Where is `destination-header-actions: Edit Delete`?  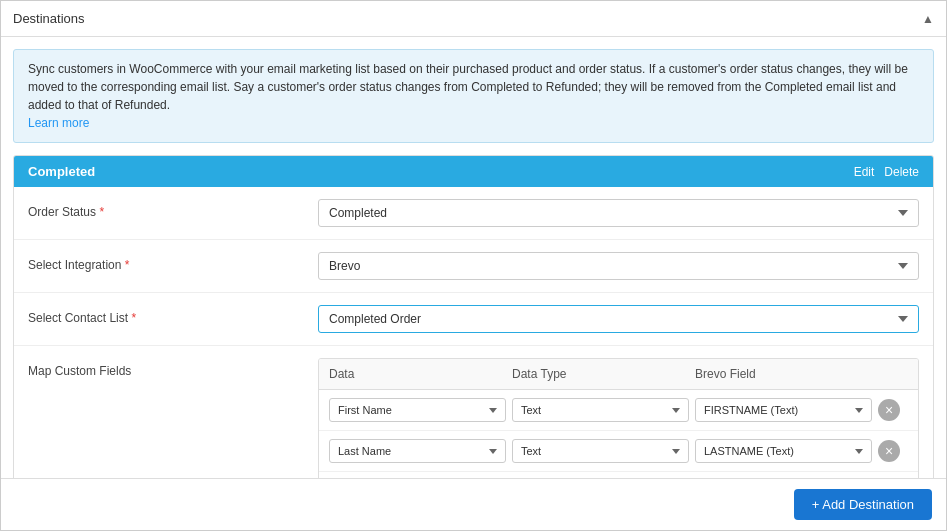
destination-header-actions: Edit Delete is located at coordinates (886, 172).